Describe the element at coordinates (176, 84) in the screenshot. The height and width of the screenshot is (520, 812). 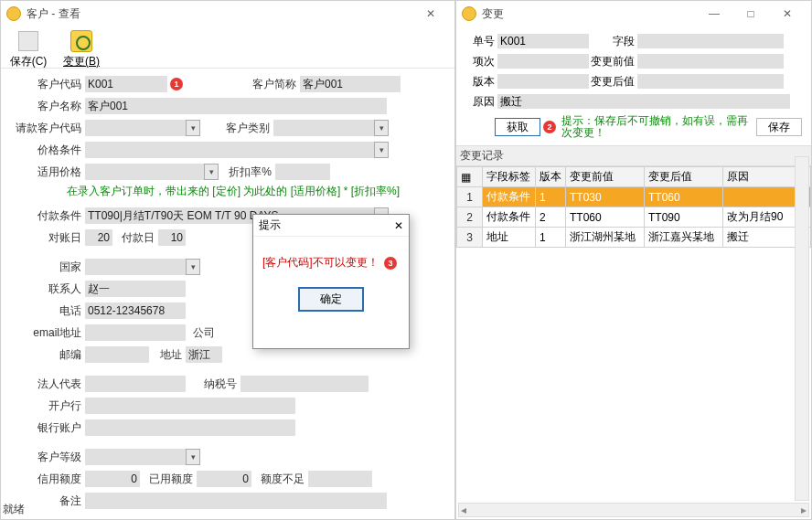
I see `badge-1: 1` at that location.